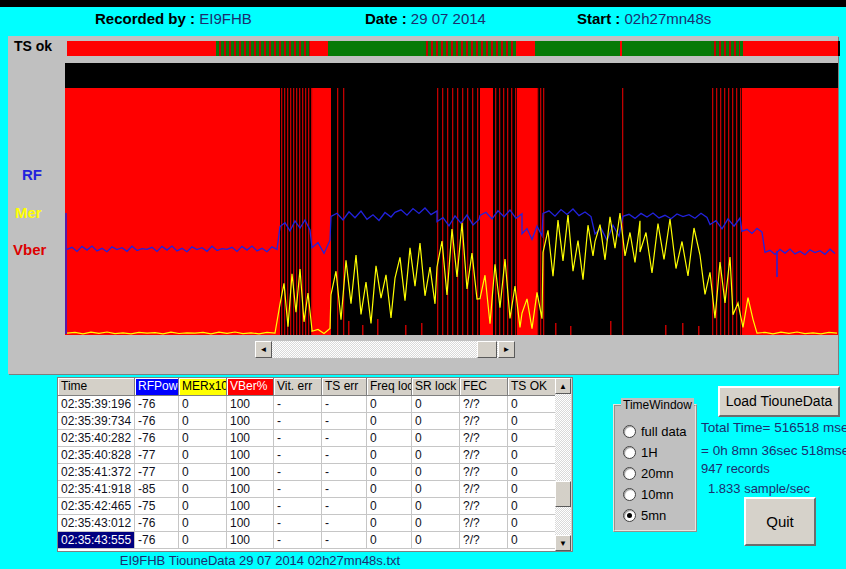 This screenshot has width=846, height=569. I want to click on table-row: 02:35:41:372-770100--00?/?0, so click(307, 472).